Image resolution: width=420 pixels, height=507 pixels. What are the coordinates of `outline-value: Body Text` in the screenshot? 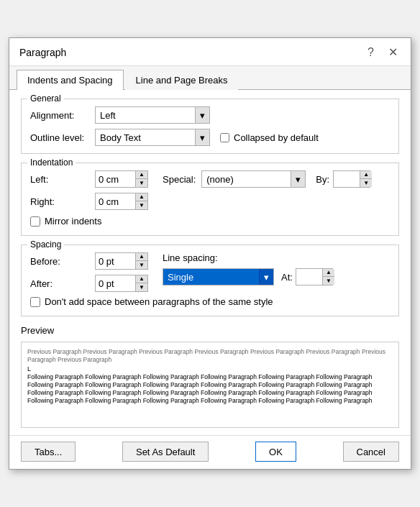 It's located at (145, 138).